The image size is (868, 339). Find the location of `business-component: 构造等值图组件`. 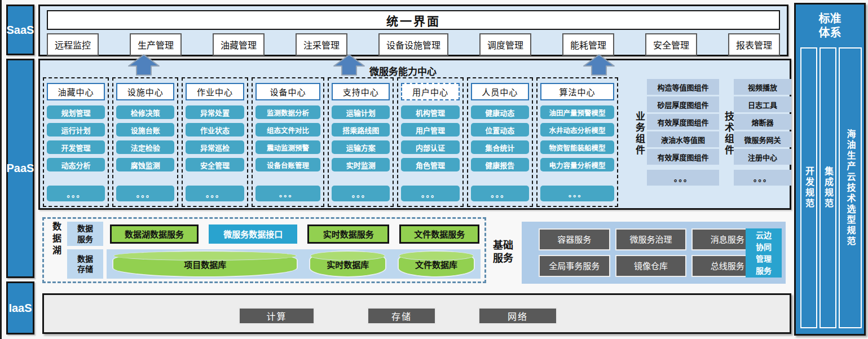

business-component: 构造等值图组件 is located at coordinates (683, 87).